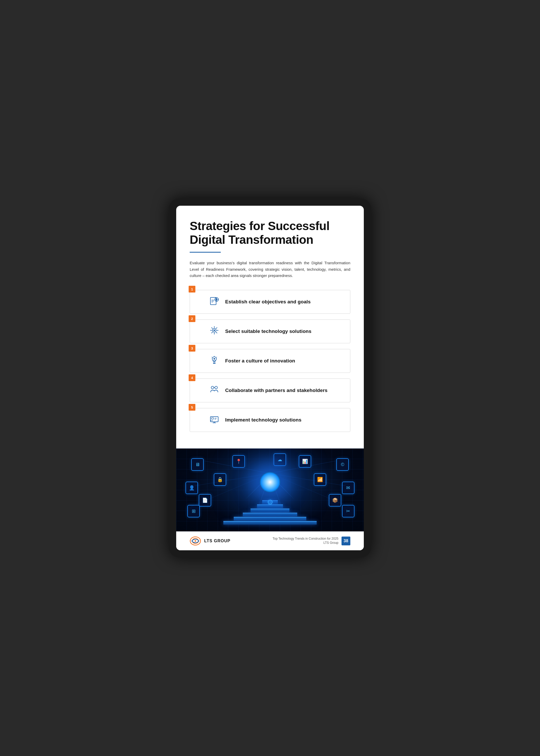 This screenshot has width=540, height=756. What do you see at coordinates (320, 479) in the screenshot?
I see `float-icon-signal: 📶` at bounding box center [320, 479].